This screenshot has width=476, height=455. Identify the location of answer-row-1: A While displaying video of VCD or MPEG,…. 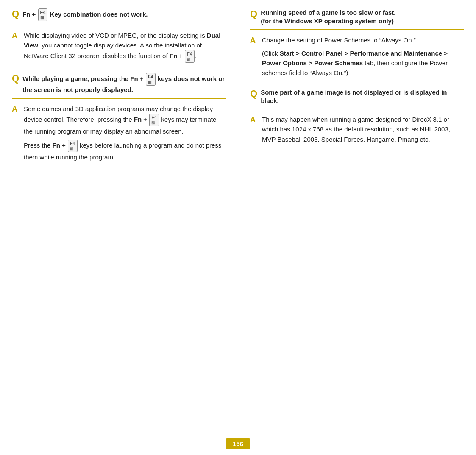
(119, 47).